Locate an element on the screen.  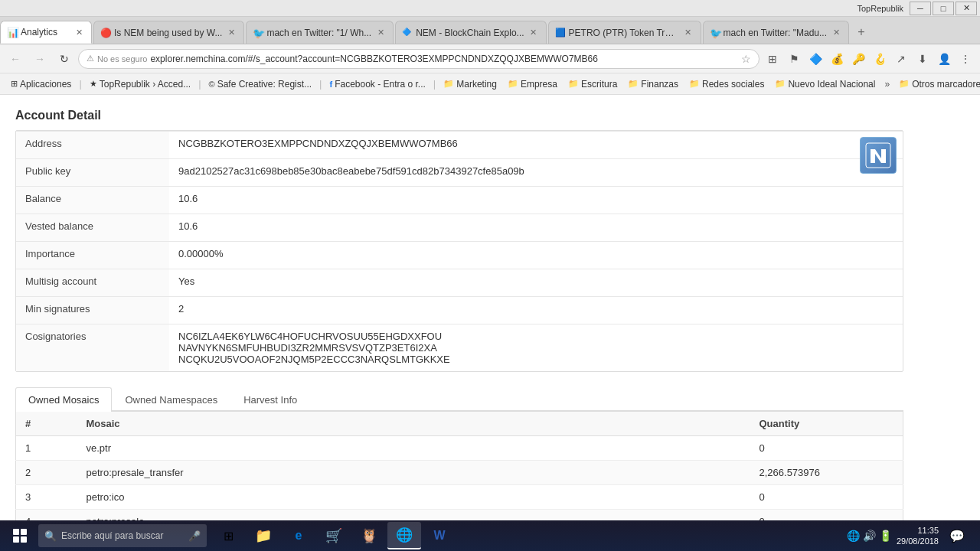
mosaic-qty-0: 0 is located at coordinates (827, 448).